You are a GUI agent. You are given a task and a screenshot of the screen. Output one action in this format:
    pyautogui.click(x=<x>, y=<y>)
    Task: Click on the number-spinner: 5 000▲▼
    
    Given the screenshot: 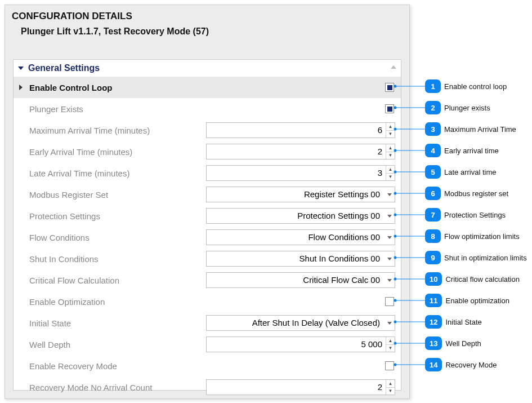 What is the action you would take?
    pyautogui.click(x=301, y=344)
    